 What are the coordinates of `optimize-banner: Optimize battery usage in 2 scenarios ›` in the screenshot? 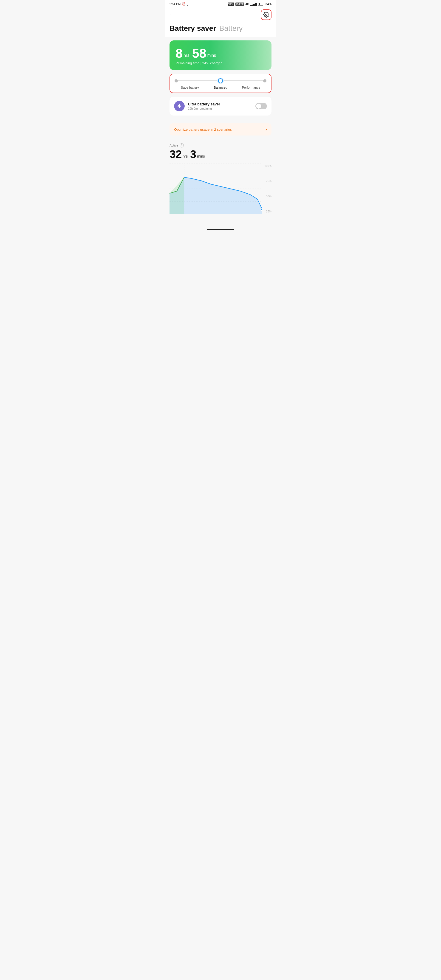 It's located at (221, 129).